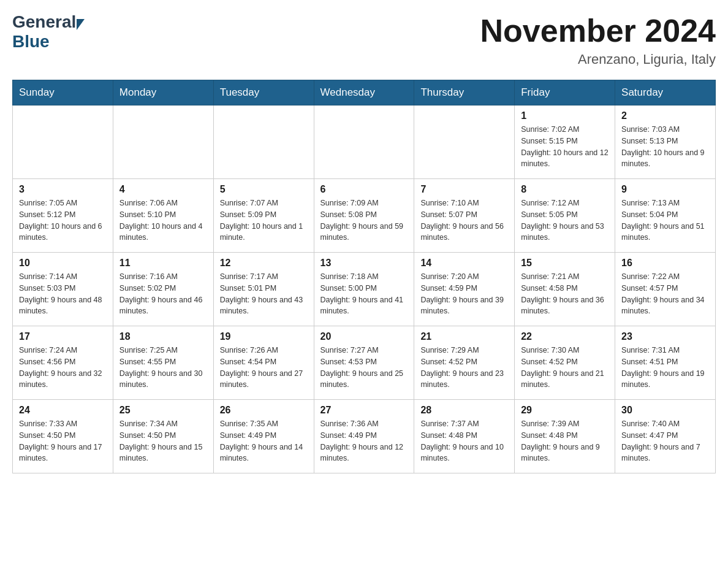 This screenshot has width=728, height=563. Describe the element at coordinates (464, 289) in the screenshot. I see `calendar-cell: 14Sunrise: 7:20 AMSunset: 4:59 PMDayligh…` at that location.